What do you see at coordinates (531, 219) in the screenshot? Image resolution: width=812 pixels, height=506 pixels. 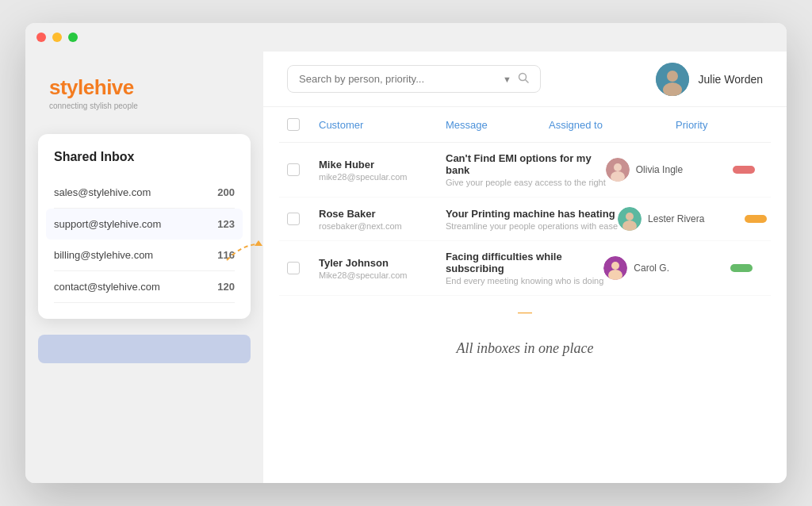 I see `message-cell-2: Your Printing machine has heating Stream…` at bounding box center [531, 219].